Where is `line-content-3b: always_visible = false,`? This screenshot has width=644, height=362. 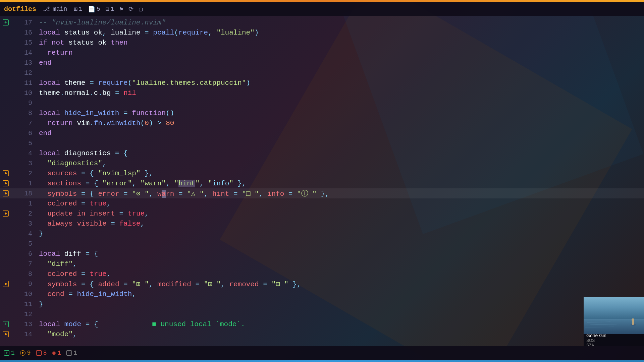
line-content-3b: always_visible = false, is located at coordinates (92, 224).